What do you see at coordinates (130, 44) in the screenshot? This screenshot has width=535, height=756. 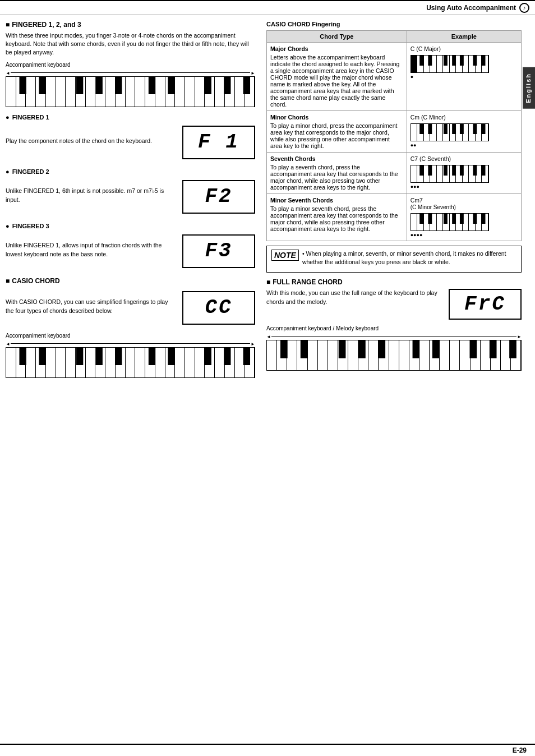 I see `fingered-intro: With these three input modes, you finger…` at bounding box center [130, 44].